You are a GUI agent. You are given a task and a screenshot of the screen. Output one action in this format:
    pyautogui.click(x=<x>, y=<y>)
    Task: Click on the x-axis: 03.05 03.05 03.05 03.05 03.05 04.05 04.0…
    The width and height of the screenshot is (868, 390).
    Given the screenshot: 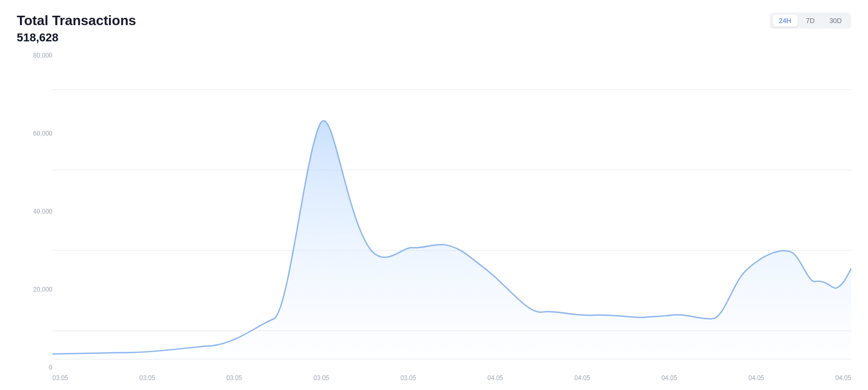 What is the action you would take?
    pyautogui.click(x=452, y=378)
    